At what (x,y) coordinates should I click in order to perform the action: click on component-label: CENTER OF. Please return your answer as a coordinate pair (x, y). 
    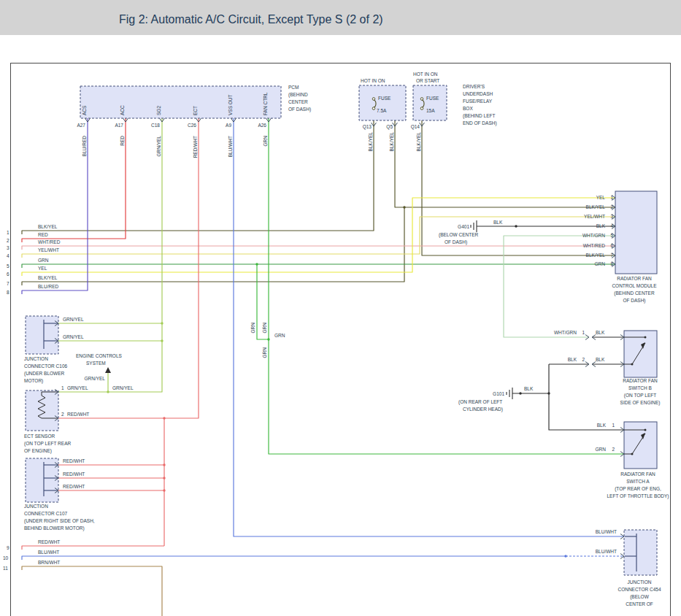
    Looking at the image, I should click on (639, 604).